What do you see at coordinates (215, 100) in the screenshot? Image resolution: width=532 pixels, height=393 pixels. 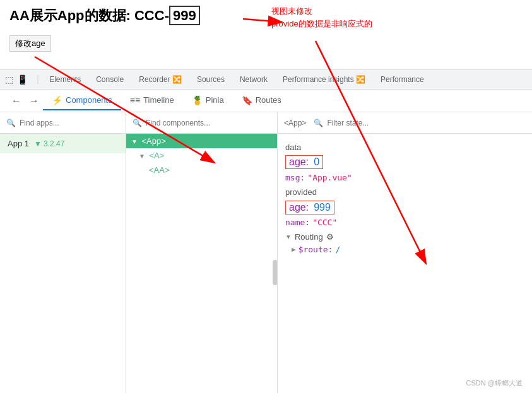 I see `tab-pinia-label: Pinia` at bounding box center [215, 100].